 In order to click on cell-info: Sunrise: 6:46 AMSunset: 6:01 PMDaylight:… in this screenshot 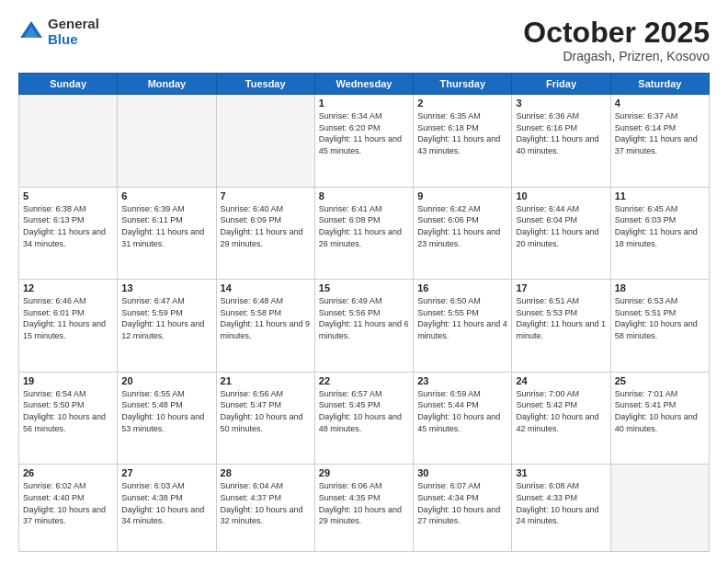, I will do `click(68, 318)`.